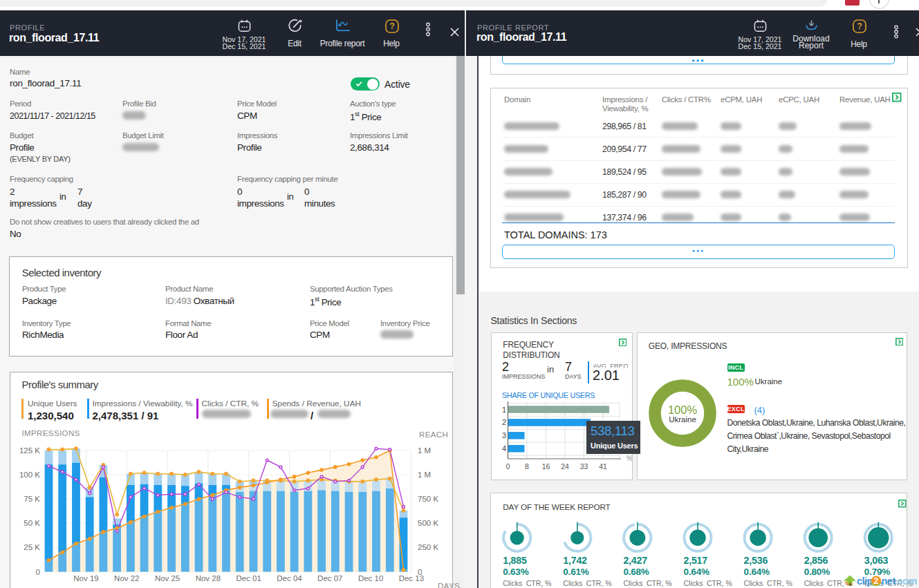  What do you see at coordinates (428, 523) in the screenshot?
I see `svg-text: 500 K` at bounding box center [428, 523].